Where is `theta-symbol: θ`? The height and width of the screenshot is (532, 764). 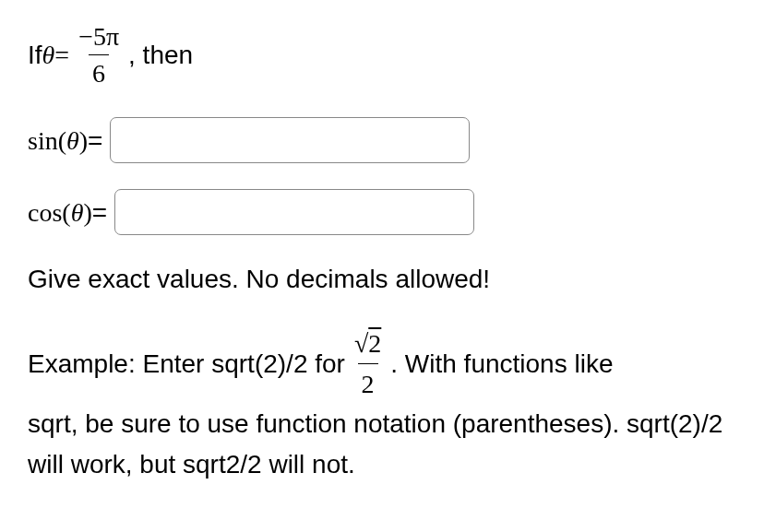 theta-symbol: θ is located at coordinates (49, 55).